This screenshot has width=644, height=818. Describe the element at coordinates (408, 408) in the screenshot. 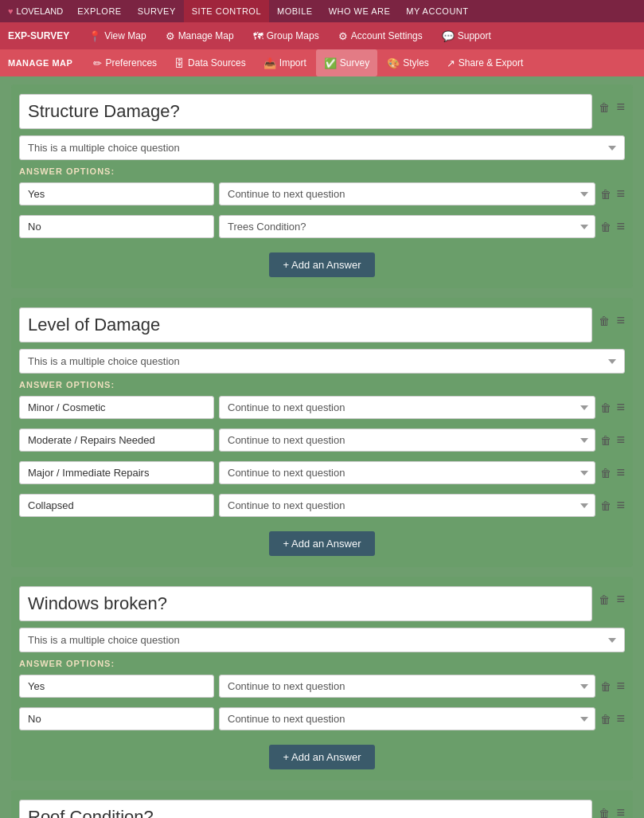

I see `answer-jump-select-1-0: Continue to next question` at that location.